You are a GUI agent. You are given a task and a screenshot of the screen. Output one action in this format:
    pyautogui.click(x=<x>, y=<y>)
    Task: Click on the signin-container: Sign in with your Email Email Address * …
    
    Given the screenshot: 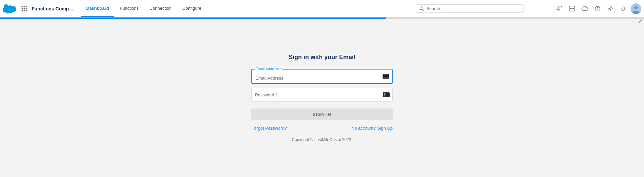 What is the action you would take?
    pyautogui.click(x=322, y=98)
    